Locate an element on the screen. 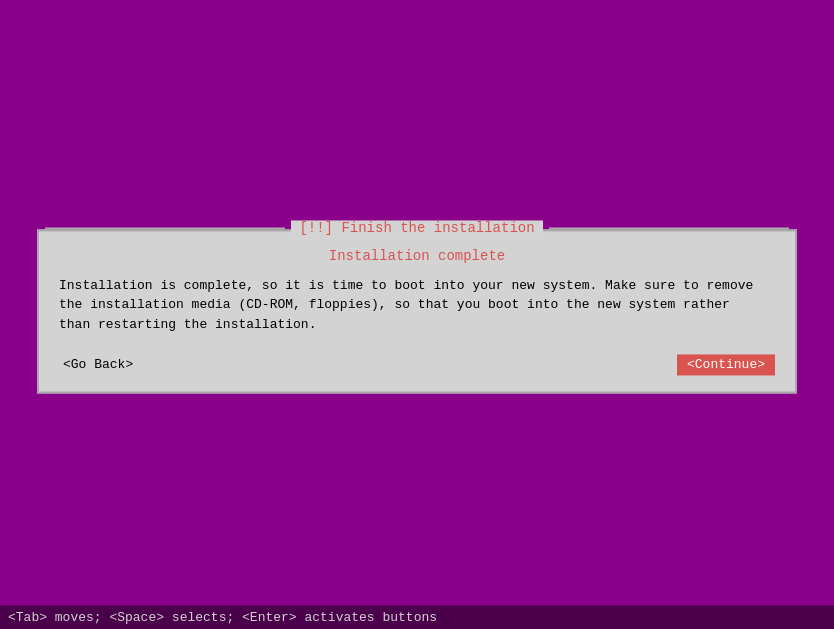  dialog-title-bar: [!!] Finish the installation is located at coordinates (417, 228).